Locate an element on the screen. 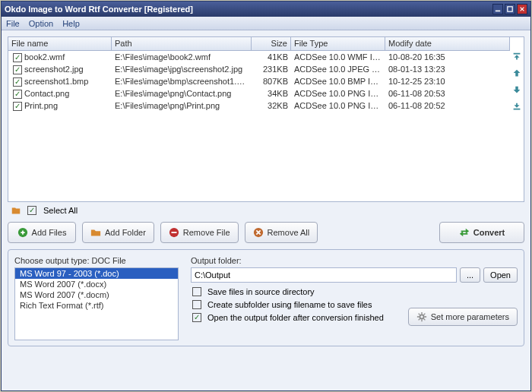 The width and height of the screenshot is (532, 392). gear-icon is located at coordinates (422, 317).